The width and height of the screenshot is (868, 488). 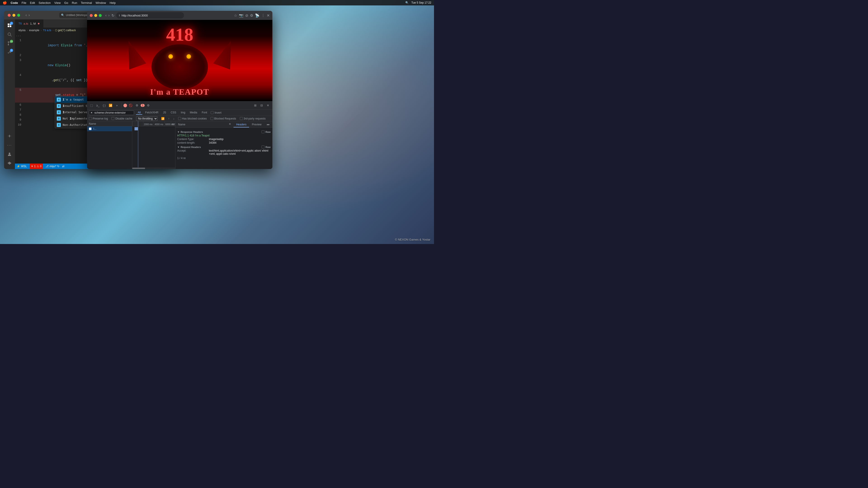 I want to click on git-changes: ⇄, so click(x=63, y=166).